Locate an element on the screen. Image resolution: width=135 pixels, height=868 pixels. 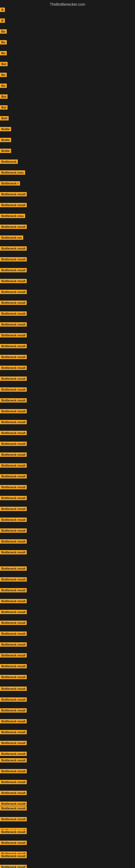
badge-item: Bott is located at coordinates (4, 119).